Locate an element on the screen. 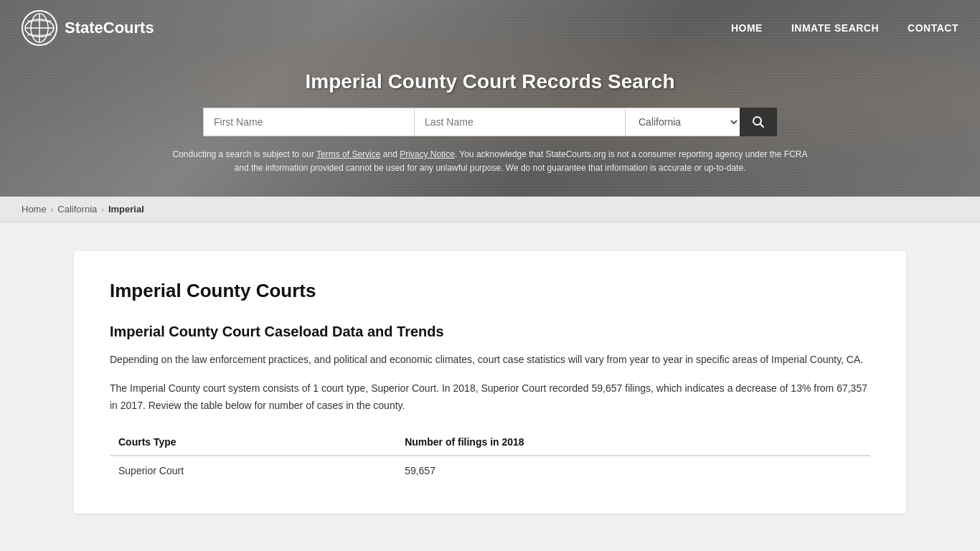  nav-contact-link: CONTACT is located at coordinates (933, 28).